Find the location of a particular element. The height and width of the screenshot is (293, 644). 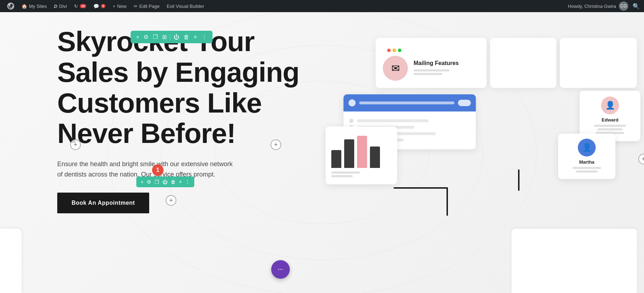

refresh-icon: ↻ is located at coordinates (76, 6).